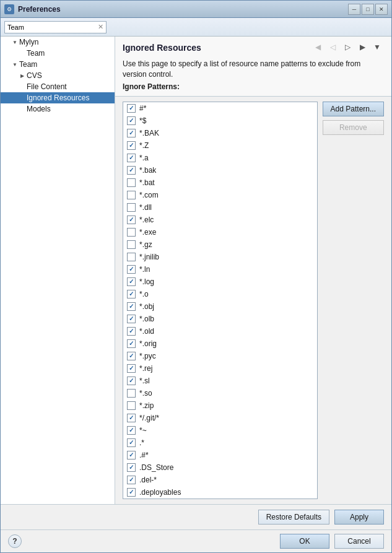 The width and height of the screenshot is (392, 553). Describe the element at coordinates (353, 109) in the screenshot. I see `add-pattern-button: Add Pattern...` at that location.